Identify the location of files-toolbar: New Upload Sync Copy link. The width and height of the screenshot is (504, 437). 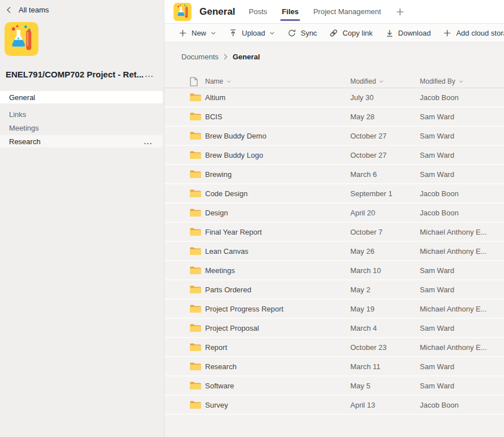
(334, 33).